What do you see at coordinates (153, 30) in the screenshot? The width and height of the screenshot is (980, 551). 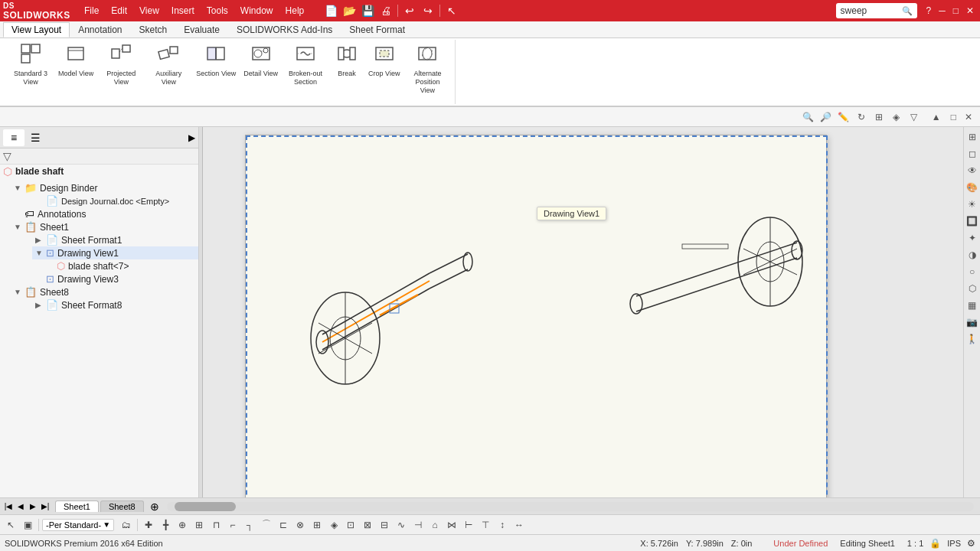 I see `tab-sketch: Sketch` at bounding box center [153, 30].